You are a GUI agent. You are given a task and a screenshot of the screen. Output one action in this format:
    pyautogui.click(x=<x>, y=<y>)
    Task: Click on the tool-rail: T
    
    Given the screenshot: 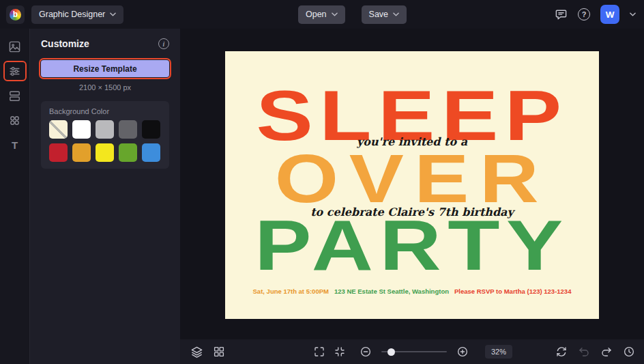 What is the action you would take?
    pyautogui.click(x=15, y=197)
    